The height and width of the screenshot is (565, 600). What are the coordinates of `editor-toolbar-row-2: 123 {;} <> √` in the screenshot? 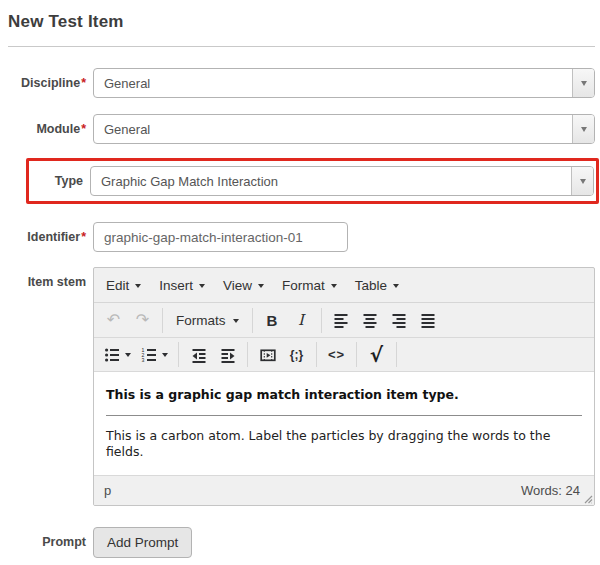 It's located at (344, 354).